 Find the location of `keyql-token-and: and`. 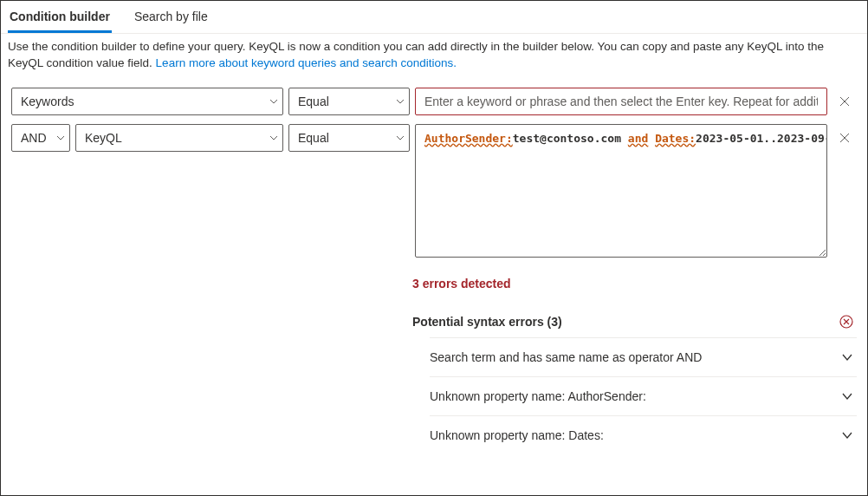

keyql-token-and: and is located at coordinates (638, 139).